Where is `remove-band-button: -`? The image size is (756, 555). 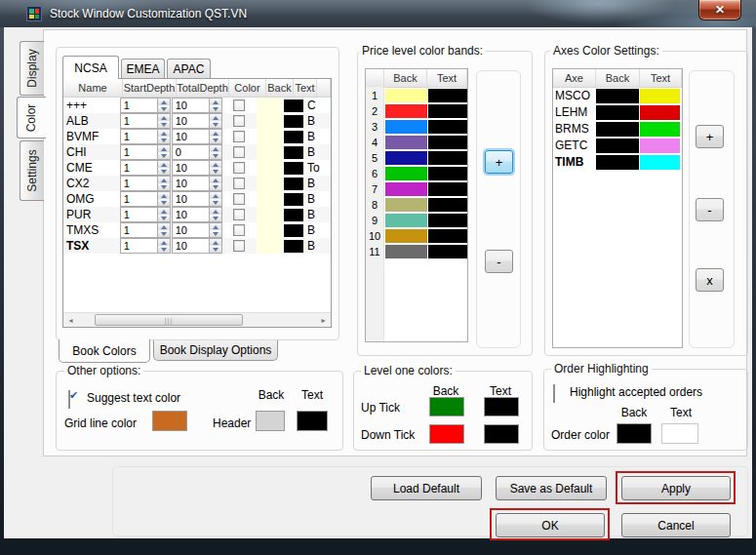 remove-band-button: - is located at coordinates (499, 261).